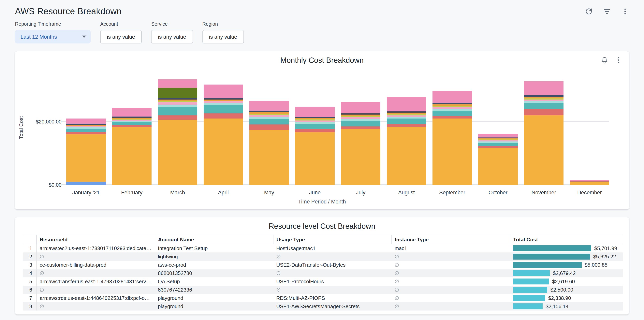 This screenshot has width=644, height=320. I want to click on cell-account-name: QA Setup, so click(214, 281).